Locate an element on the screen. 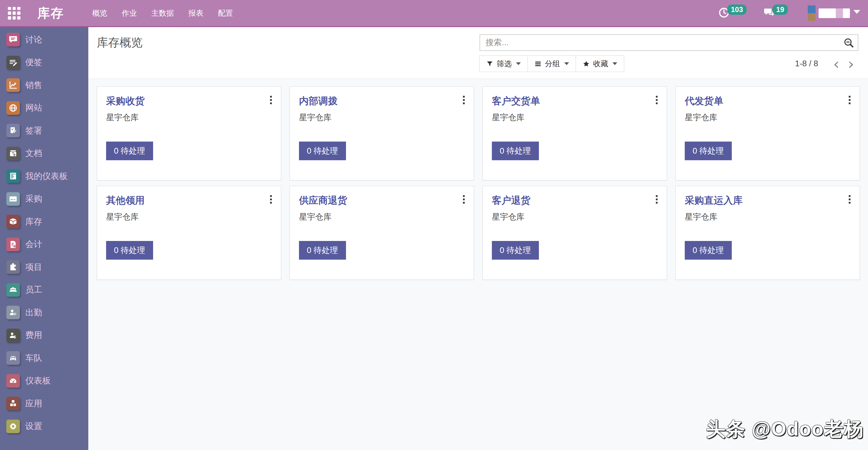 This screenshot has width=868, height=450. message-count-badge: 19 is located at coordinates (780, 9).